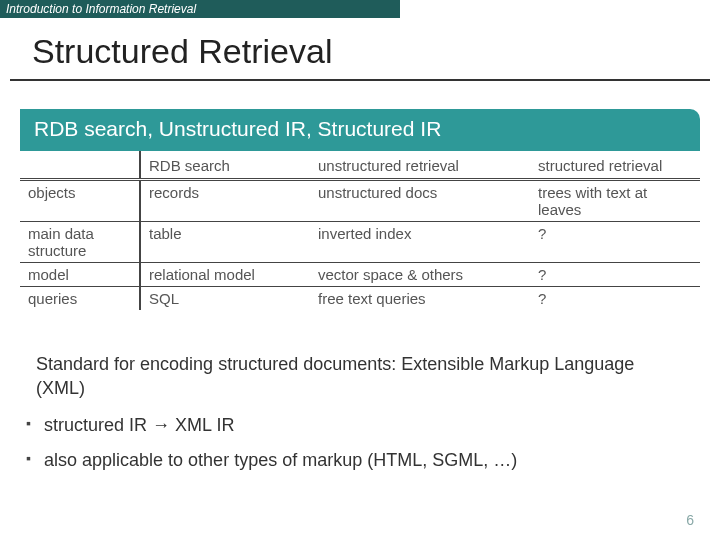  What do you see at coordinates (200, 9) in the screenshot?
I see `header-bar: Introduction to Information Retrieval` at bounding box center [200, 9].